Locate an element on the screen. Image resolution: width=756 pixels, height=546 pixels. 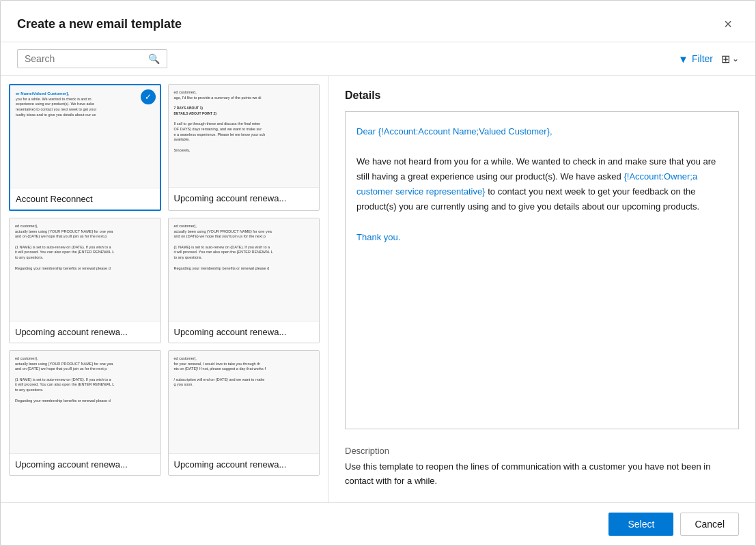
email-salutation: Dear {!Account:Account Name;Valued Custo… is located at coordinates (542, 132).